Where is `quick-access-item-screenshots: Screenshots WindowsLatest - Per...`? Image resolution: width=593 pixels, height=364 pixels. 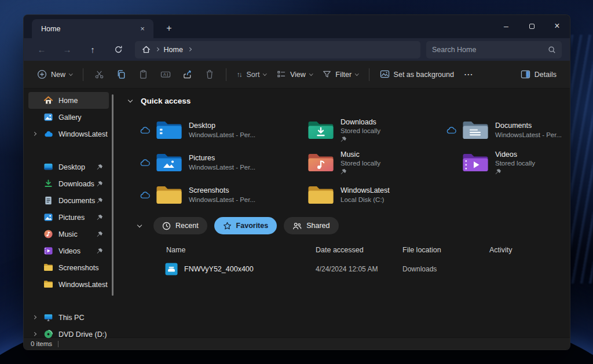 quick-access-item-screenshots: Screenshots WindowsLatest - Per... is located at coordinates (222, 195).